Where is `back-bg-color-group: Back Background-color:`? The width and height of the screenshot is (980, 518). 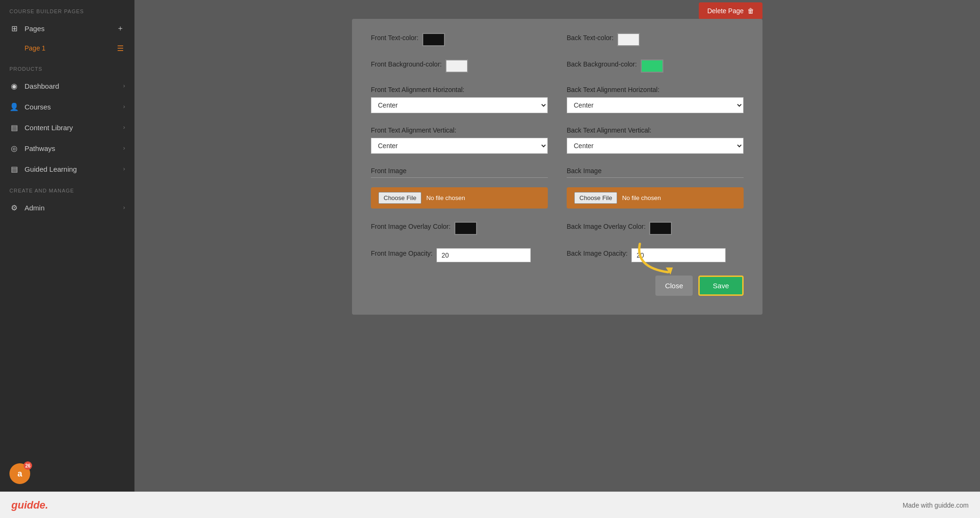
back-bg-color-group: Back Background-color: is located at coordinates (655, 66).